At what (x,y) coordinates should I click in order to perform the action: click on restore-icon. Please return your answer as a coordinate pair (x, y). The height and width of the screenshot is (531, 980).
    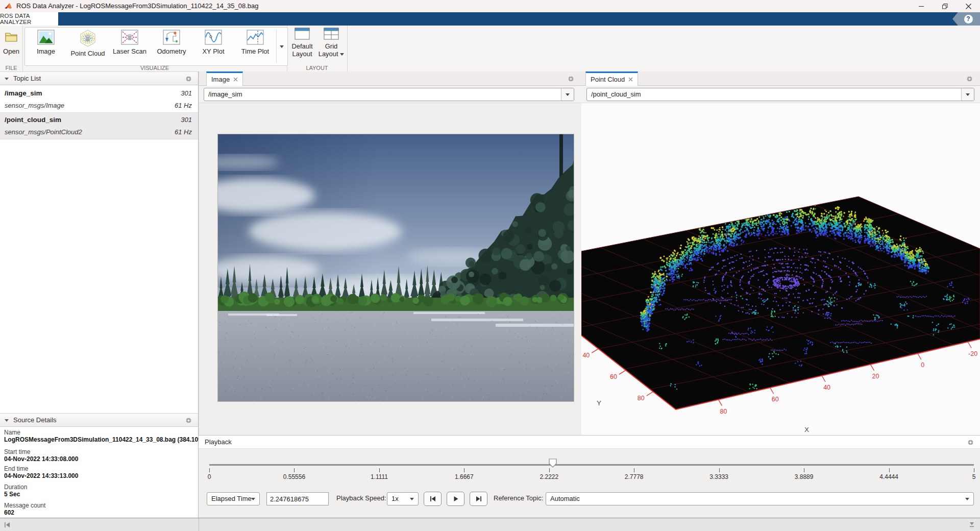
    Looking at the image, I should click on (945, 6).